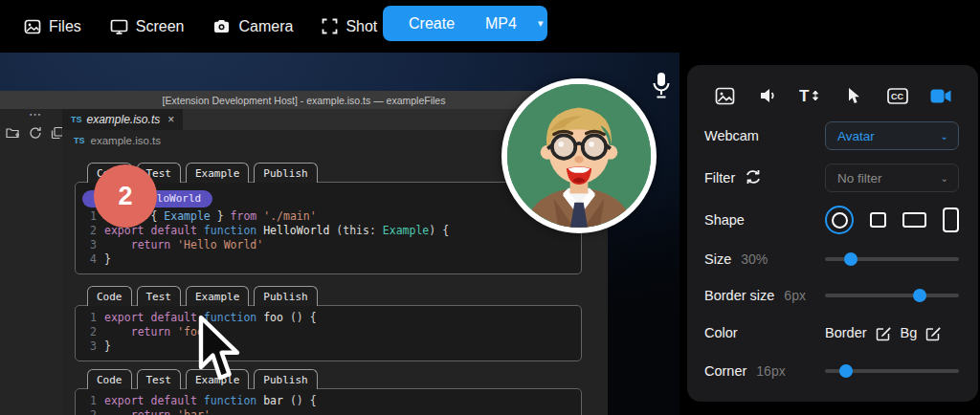 Image resolution: width=980 pixels, height=415 pixels. I want to click on captions-icon: CC, so click(898, 96).